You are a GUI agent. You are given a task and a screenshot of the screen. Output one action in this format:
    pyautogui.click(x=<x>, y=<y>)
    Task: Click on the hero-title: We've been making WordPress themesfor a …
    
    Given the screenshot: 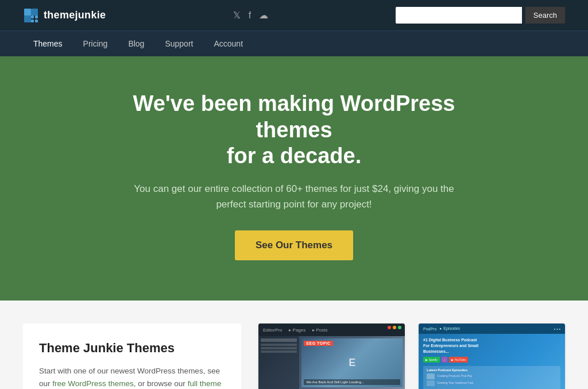 What is the action you would take?
    pyautogui.click(x=294, y=130)
    